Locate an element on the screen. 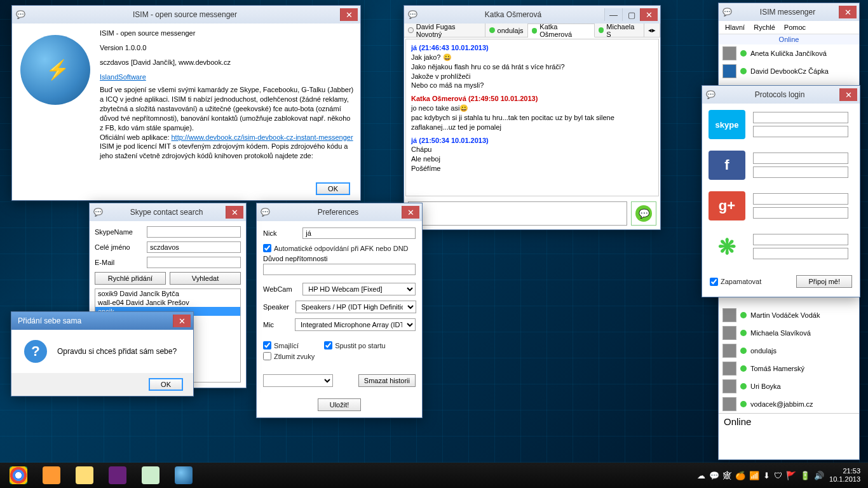 This screenshot has width=868, height=488. connect-button: Připoj mě! is located at coordinates (824, 281).